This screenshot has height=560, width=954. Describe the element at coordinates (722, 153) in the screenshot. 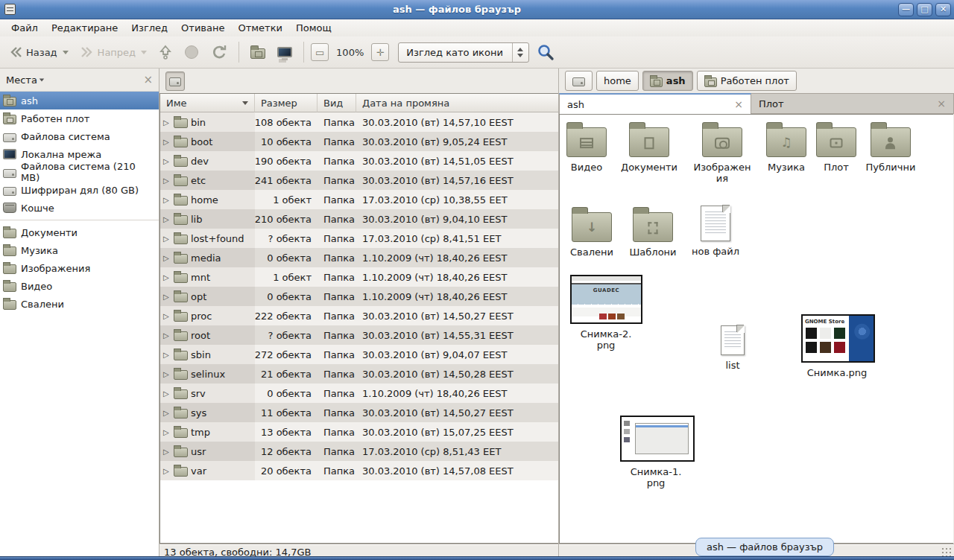

I see `icon-view-item: Изображен ия` at that location.